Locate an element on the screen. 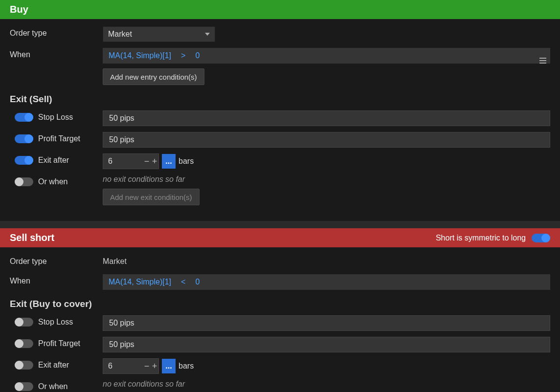 Image resolution: width=560 pixels, height=392 pixels. sell-title: Sell short is located at coordinates (32, 238).